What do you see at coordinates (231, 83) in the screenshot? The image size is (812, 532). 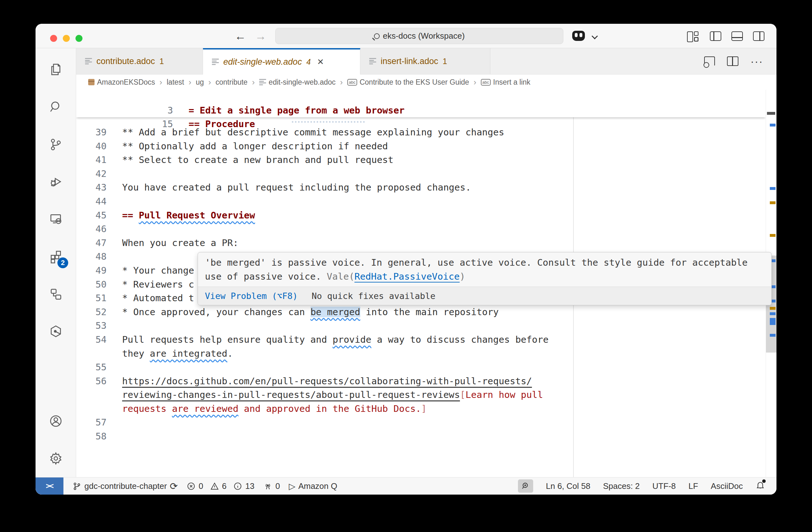 I see `breadcrumb-item: contribute` at bounding box center [231, 83].